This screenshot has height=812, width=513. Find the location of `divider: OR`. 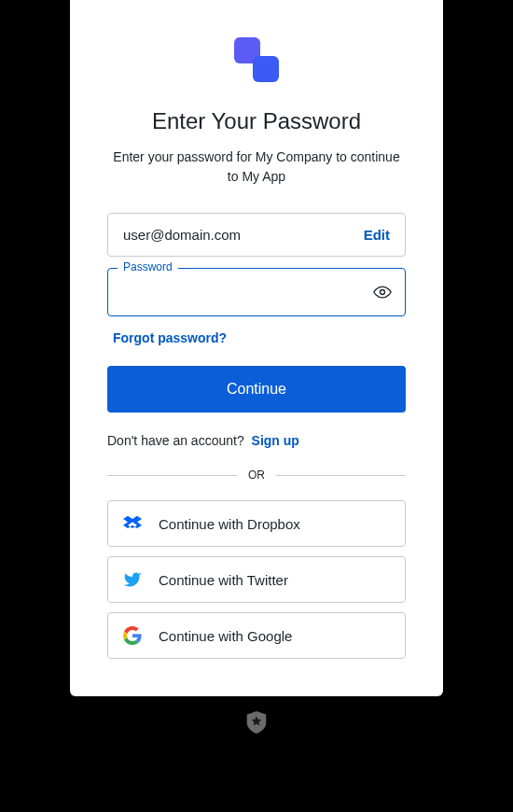

divider: OR is located at coordinates (256, 475).